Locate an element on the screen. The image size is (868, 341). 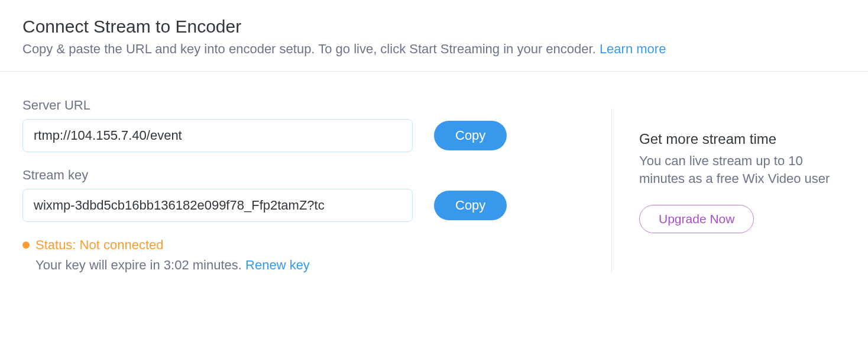
stream-key-group: Stream key Copy is located at coordinates (306, 195).